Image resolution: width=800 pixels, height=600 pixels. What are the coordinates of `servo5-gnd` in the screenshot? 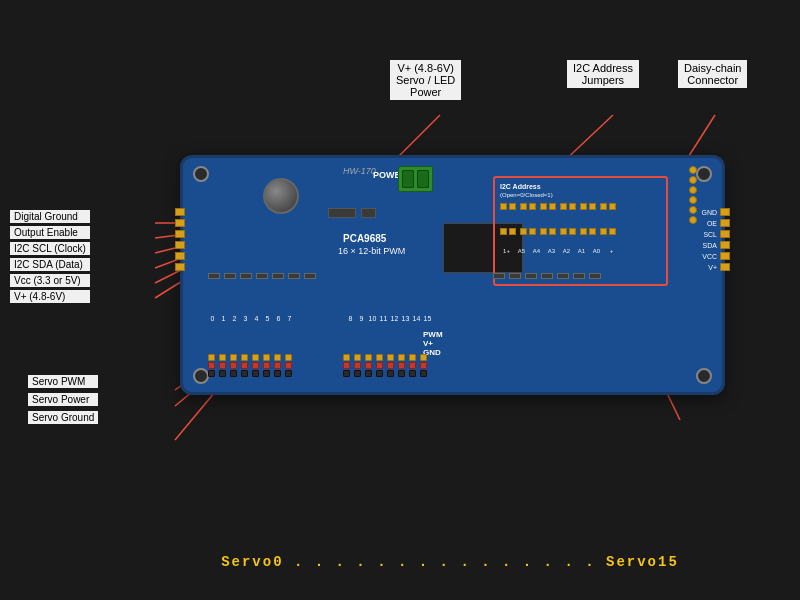 It's located at (266, 374).